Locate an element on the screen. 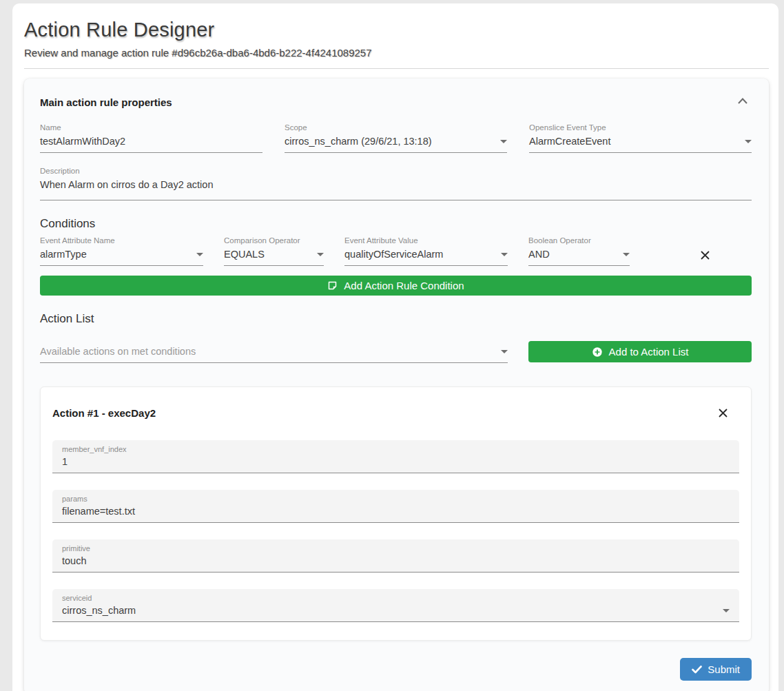 The height and width of the screenshot is (691, 784). card-title: Main action rule properties is located at coordinates (106, 102).